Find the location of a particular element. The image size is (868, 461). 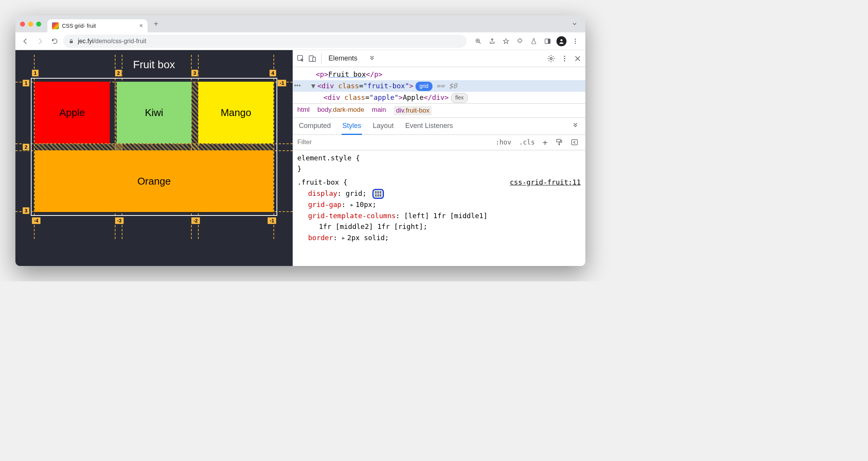

crumb-item: html is located at coordinates (303, 111).